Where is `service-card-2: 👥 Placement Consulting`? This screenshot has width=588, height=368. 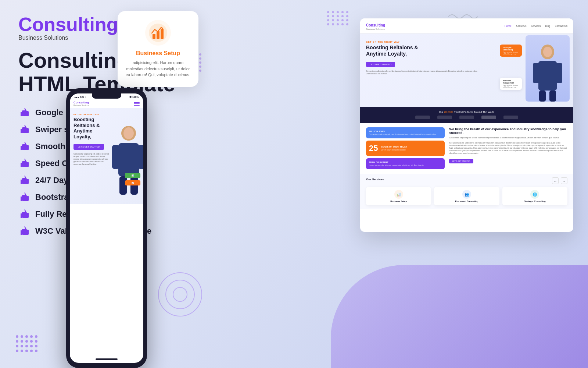
service-card-2: 👥 Placement Consulting is located at coordinates (467, 196).